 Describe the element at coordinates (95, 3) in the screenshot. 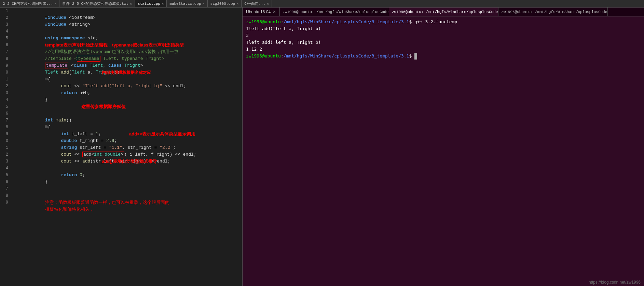

I see `tab-2-label: 事件_2_5 CH的静态类和静态成员.txt` at that location.